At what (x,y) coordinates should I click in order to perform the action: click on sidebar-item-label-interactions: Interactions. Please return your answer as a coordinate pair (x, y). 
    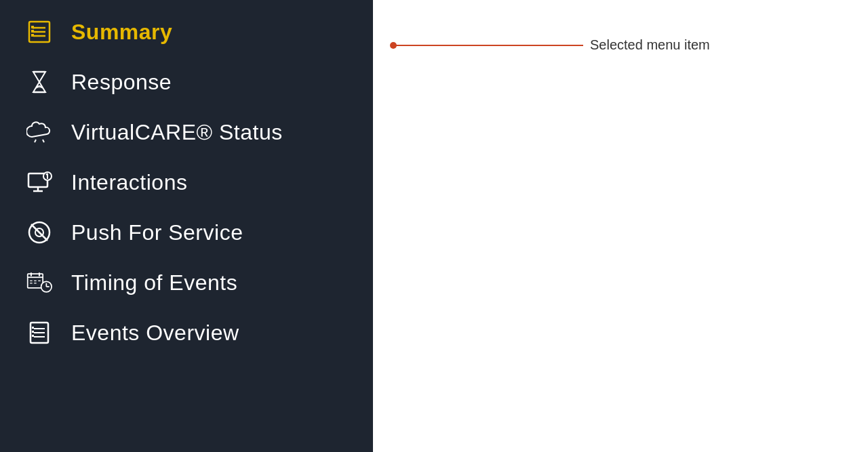
    Looking at the image, I should click on (129, 183).